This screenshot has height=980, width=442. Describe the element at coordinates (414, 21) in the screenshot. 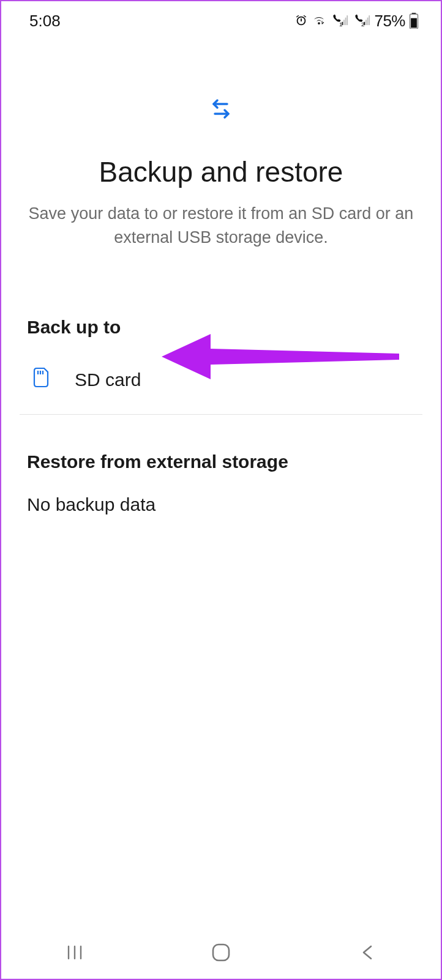

I see `battery-icon` at that location.